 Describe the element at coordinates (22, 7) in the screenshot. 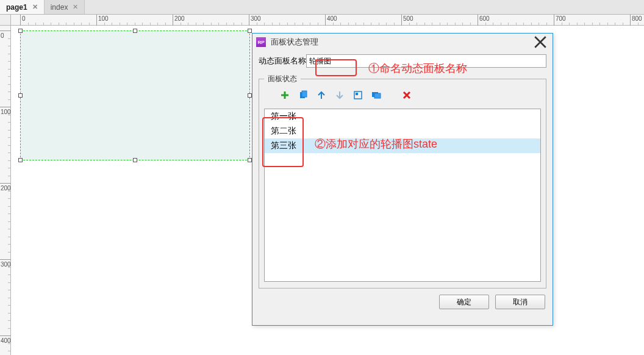

I see `tab-page1: page1 ✕` at that location.